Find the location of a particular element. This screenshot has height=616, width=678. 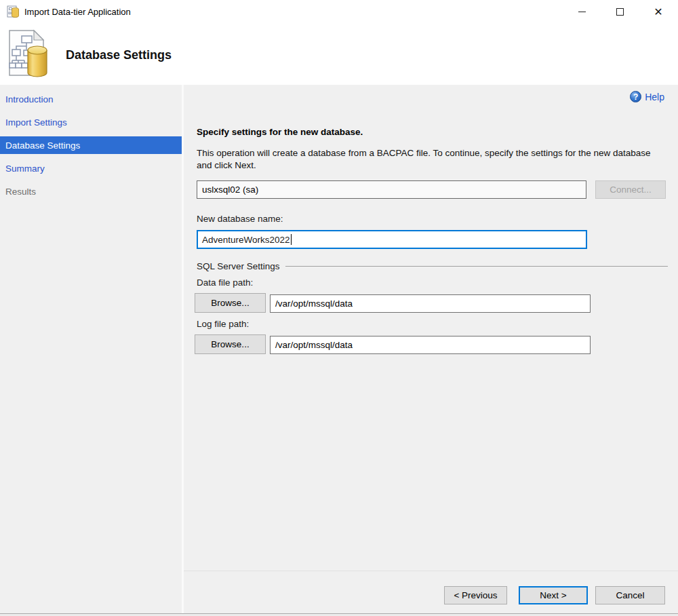

next-button: Next > is located at coordinates (553, 596).